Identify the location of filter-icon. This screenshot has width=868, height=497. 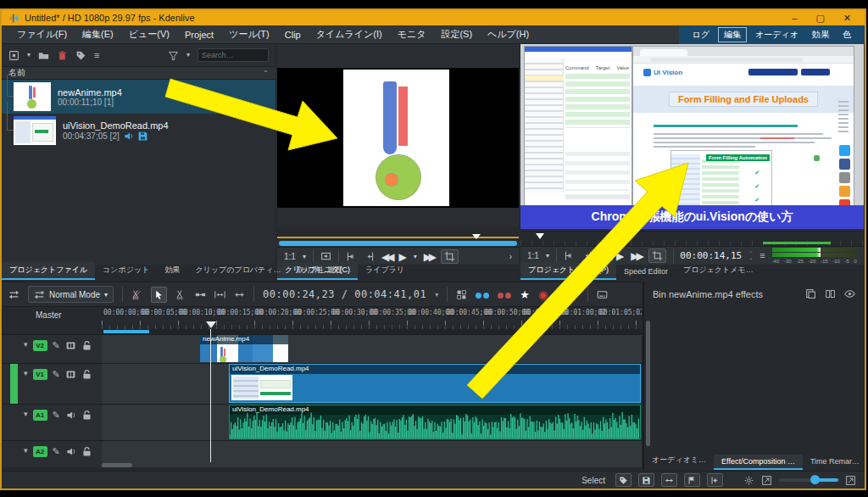
(173, 56).